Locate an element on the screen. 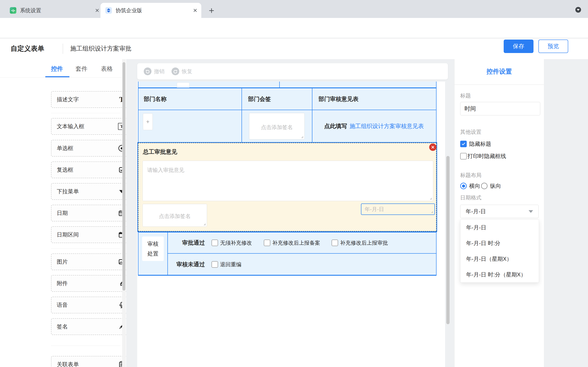  widget-item-attachment: 附件 is located at coordinates (88, 284).